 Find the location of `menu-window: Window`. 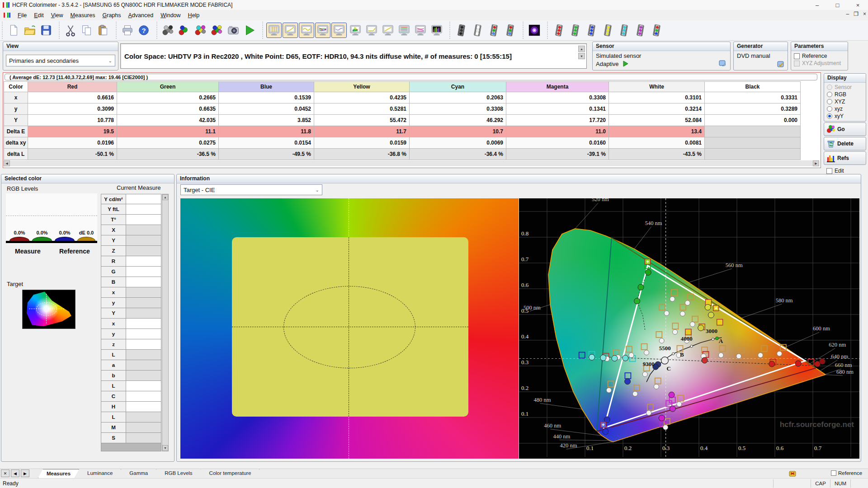

menu-window: Window is located at coordinates (170, 15).